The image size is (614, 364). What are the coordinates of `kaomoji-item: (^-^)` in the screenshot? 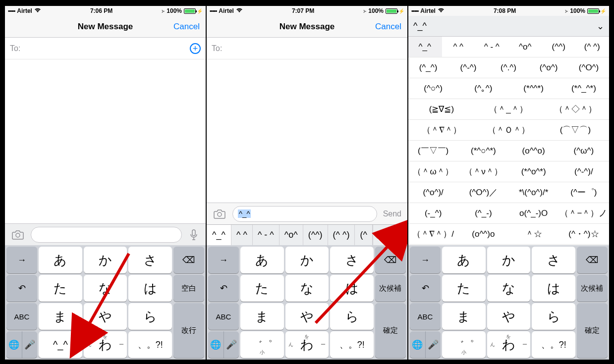 It's located at (469, 67).